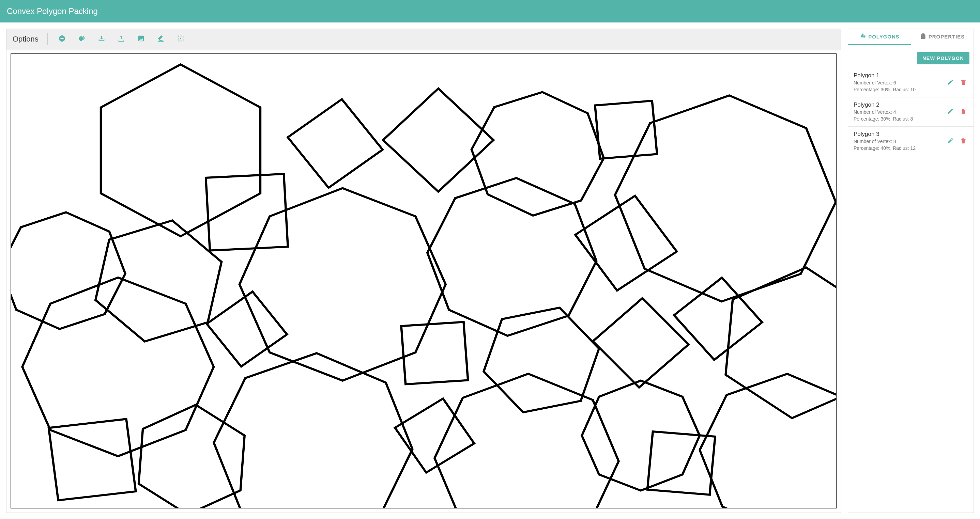 This screenshot has width=980, height=519. I want to click on upload-icon, so click(121, 39).